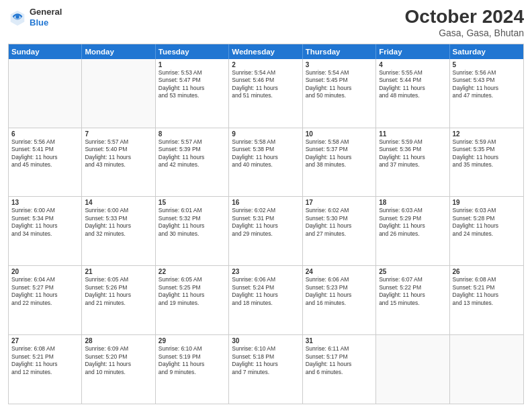 The width and height of the screenshot is (532, 411). I want to click on day-number: 21, so click(118, 271).